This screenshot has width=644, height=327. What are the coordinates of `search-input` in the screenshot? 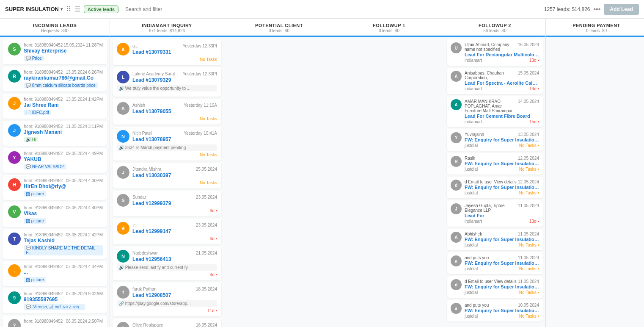 It's located at (331, 9).